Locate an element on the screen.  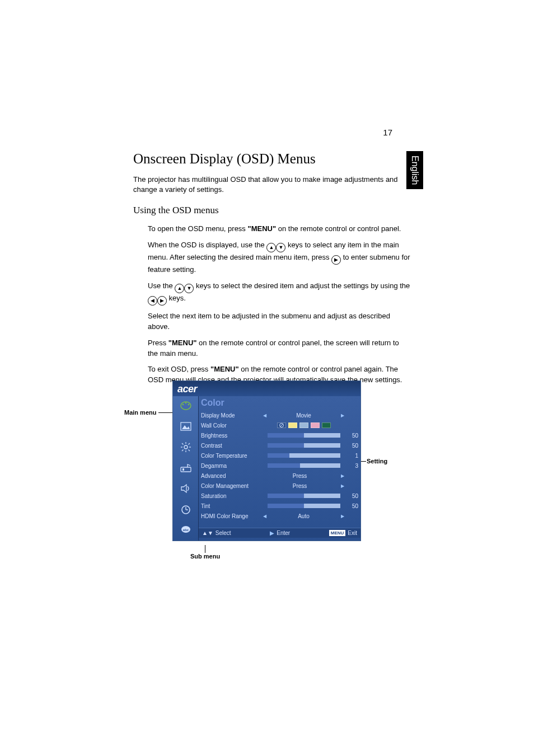
row-label: Display Mode is located at coordinates (232, 415).